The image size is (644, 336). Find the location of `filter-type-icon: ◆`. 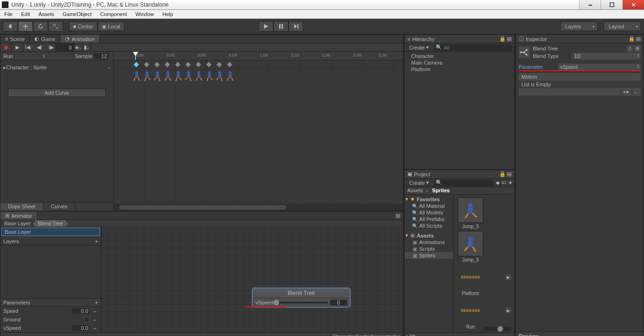

filter-type-icon: ◆ is located at coordinates (498, 183).